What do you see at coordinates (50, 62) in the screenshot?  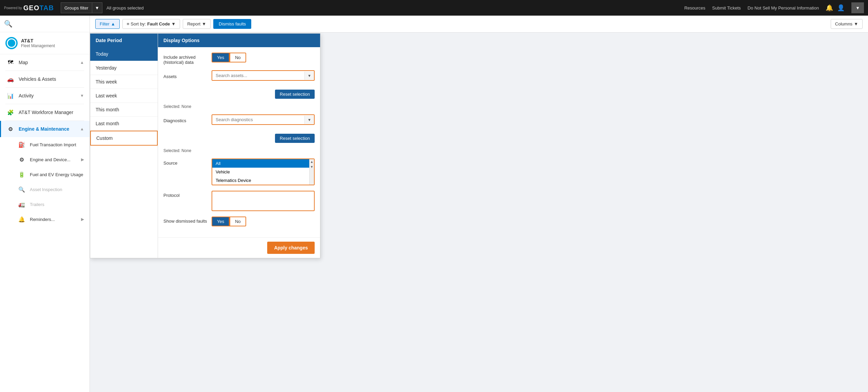 I see `sidebar-item-map-label: Map` at bounding box center [50, 62].